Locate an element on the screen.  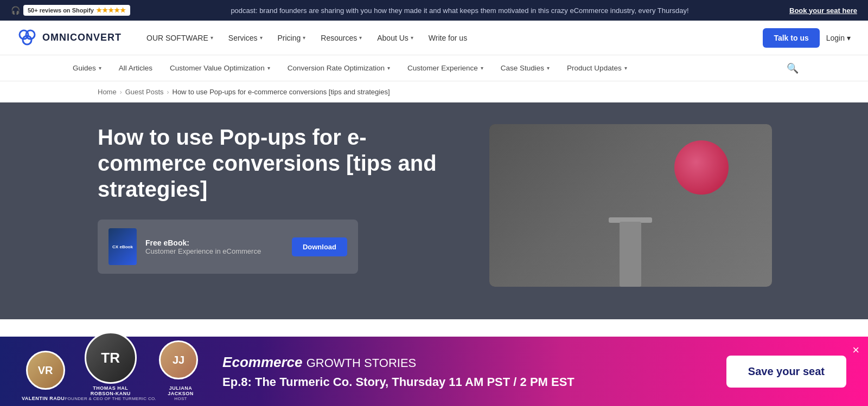
hero-circle-decoration is located at coordinates (701, 167).